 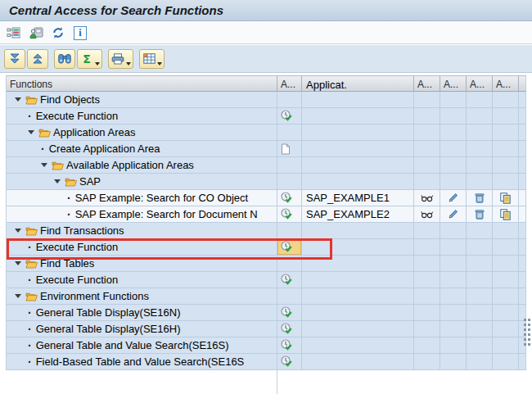 What do you see at coordinates (142, 346) in the screenshot?
I see `tree-item: ·General Table and Value Search(SE16S)` at bounding box center [142, 346].